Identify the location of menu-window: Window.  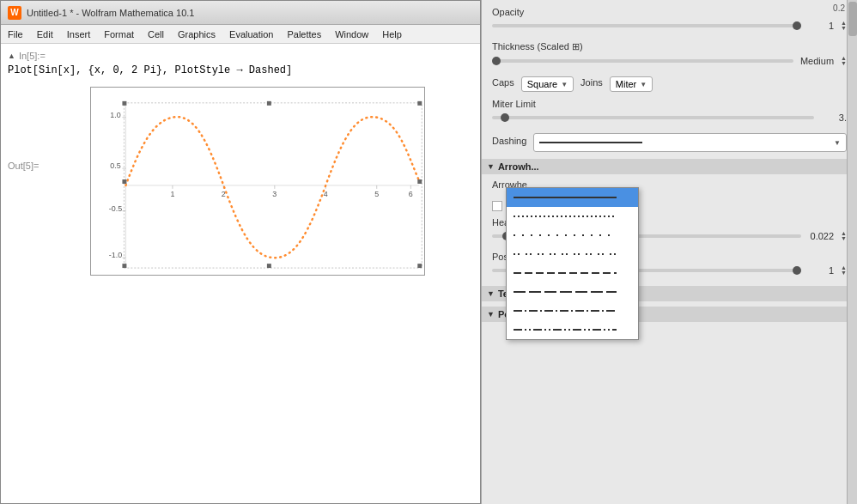
(352, 34).